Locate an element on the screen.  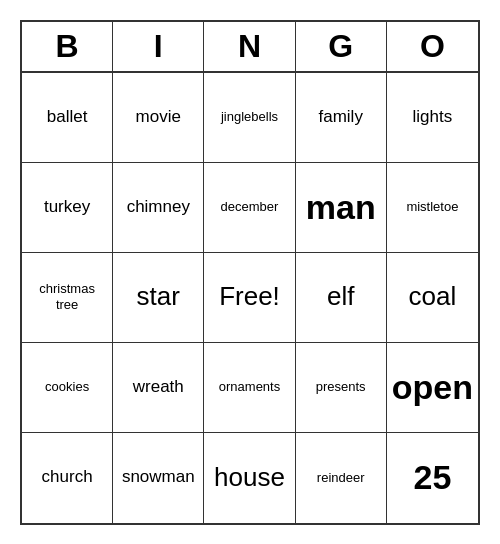
cell-text: snowman is located at coordinates (158, 477).